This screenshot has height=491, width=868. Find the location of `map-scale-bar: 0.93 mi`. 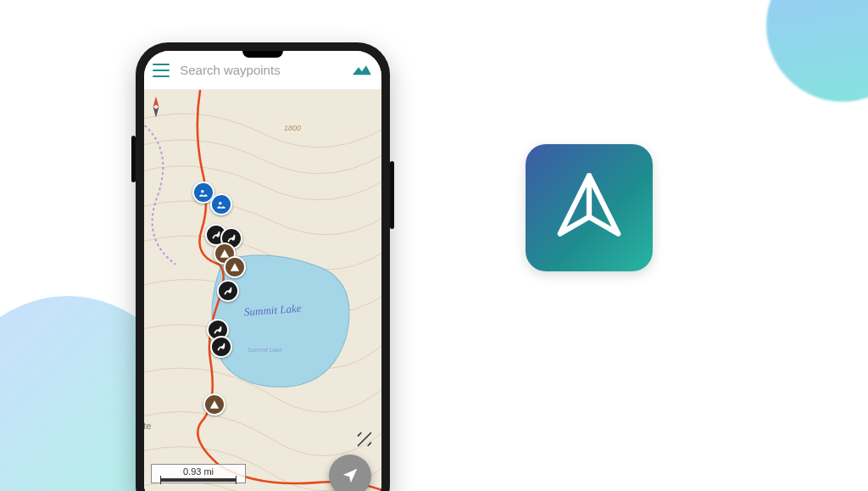

map-scale-bar: 0.93 mi is located at coordinates (198, 473).